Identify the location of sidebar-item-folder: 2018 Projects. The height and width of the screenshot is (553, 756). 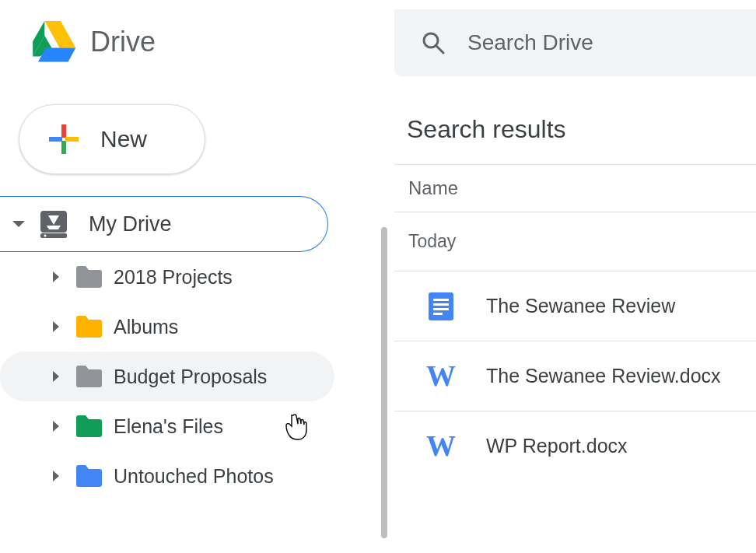
(171, 277).